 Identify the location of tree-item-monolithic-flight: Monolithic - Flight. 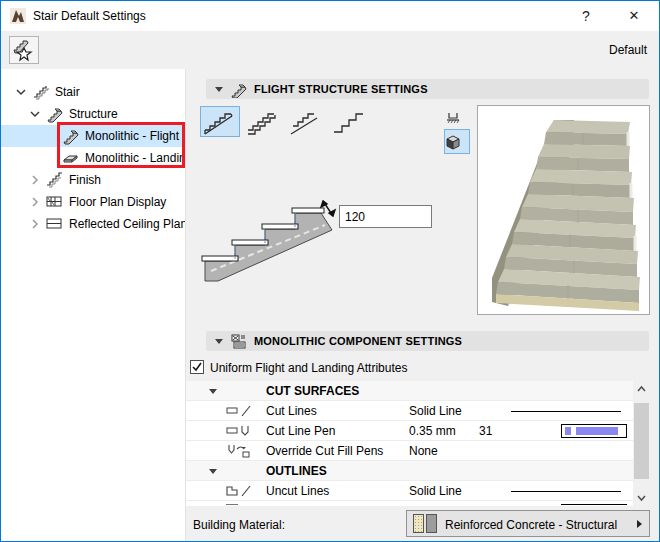
(94, 136).